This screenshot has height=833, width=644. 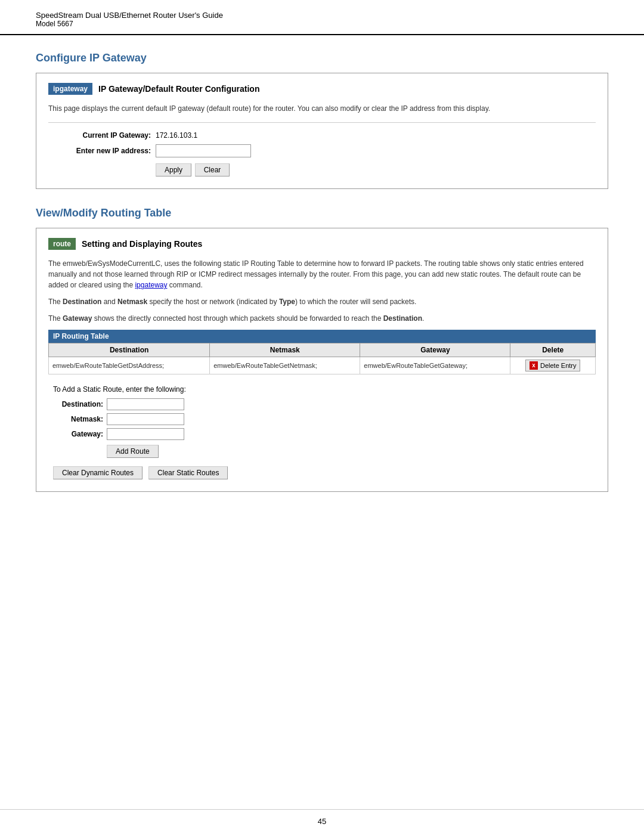 What do you see at coordinates (322, 131) in the screenshot?
I see `configure-gateway-panel: ipgateway IP Gateway/Default Router Conf…` at bounding box center [322, 131].